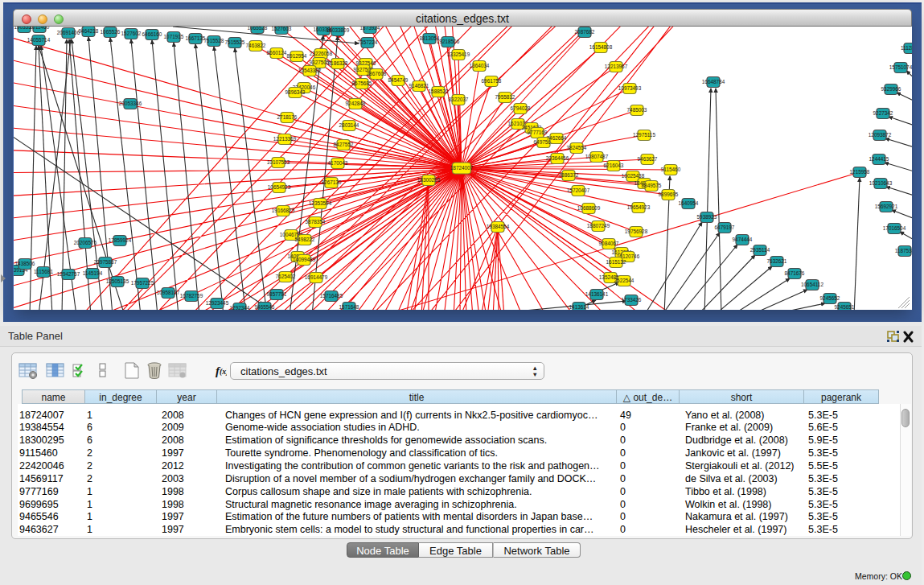 The height and width of the screenshot is (585, 924). What do you see at coordinates (579, 190) in the screenshot?
I see `svg-text: 15720407` at bounding box center [579, 190].